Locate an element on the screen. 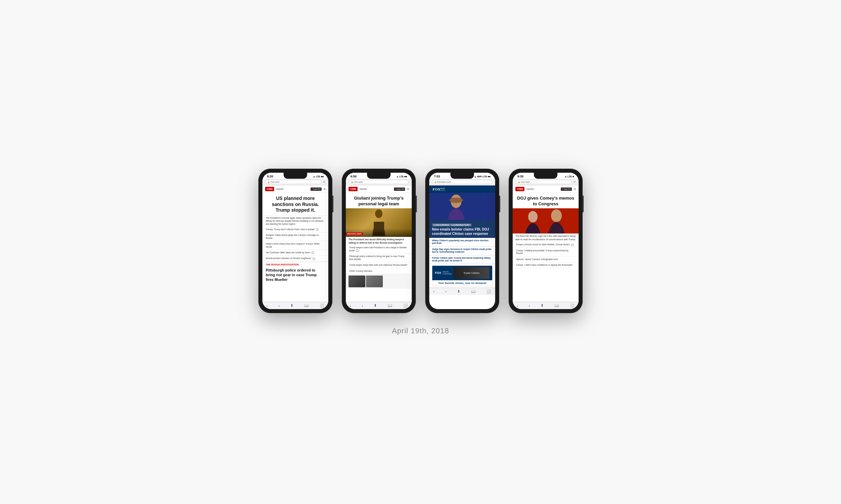  phone-1-browser-bar: 🔒 cnn.com ✕ is located at coordinates (295, 182).